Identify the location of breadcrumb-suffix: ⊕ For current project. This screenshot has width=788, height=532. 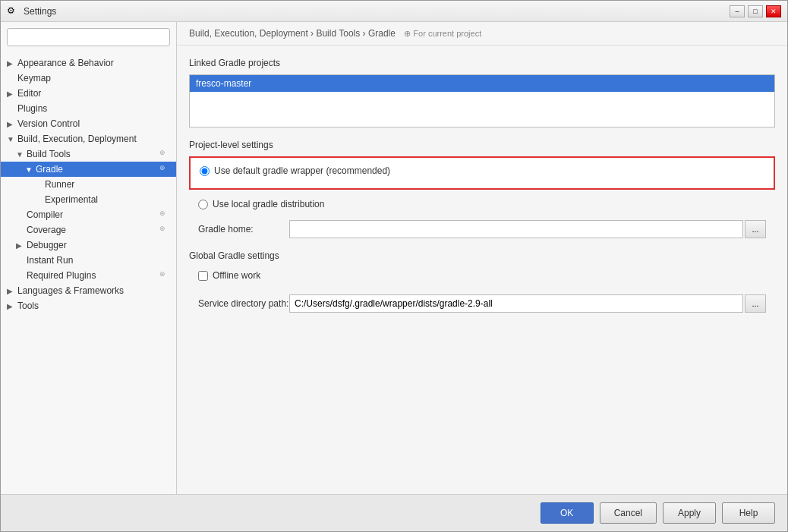
(443, 33).